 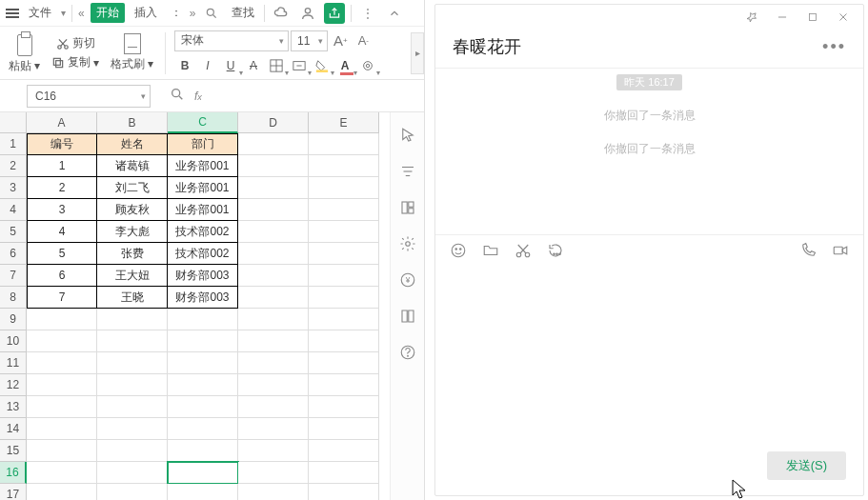 I want to click on cell: 编号, so click(x=62, y=145).